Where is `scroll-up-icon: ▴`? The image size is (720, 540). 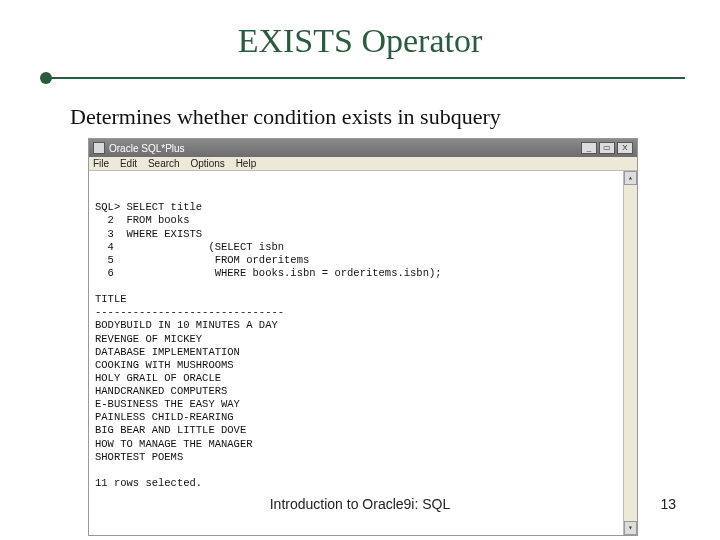
scroll-up-icon: ▴ is located at coordinates (630, 178).